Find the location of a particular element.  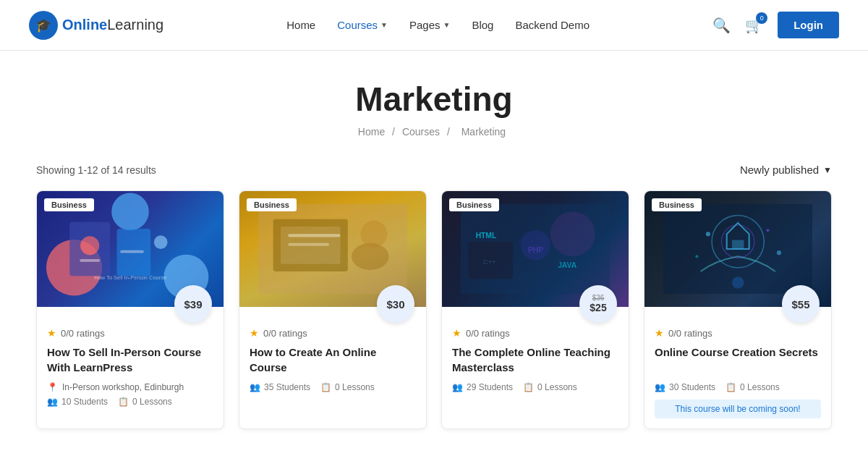

logo-text: OnlineLearning is located at coordinates (113, 25).